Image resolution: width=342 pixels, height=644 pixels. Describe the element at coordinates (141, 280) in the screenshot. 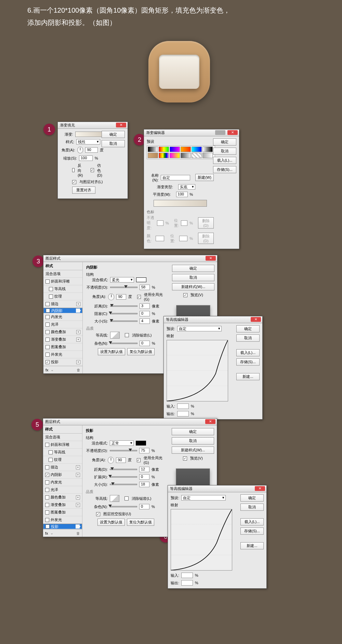

I see `blend-color-swatch` at that location.